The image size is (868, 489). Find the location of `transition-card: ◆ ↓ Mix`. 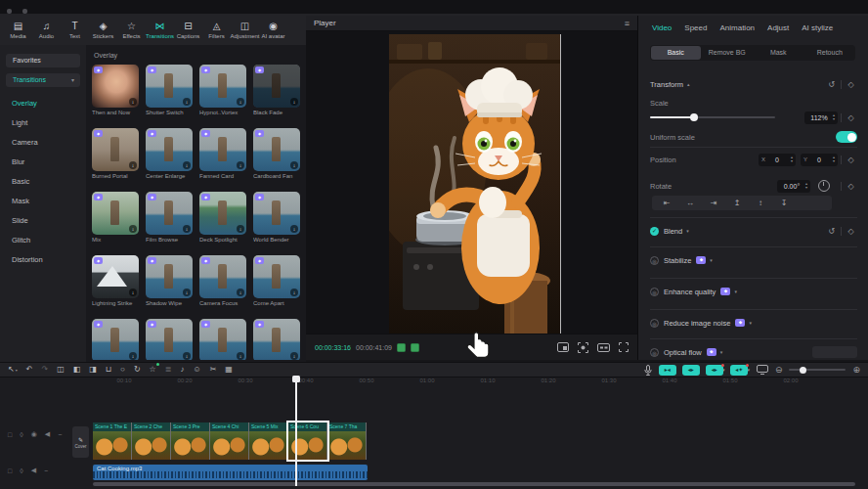

transition-card: ◆ ↓ Mix is located at coordinates (115, 218).